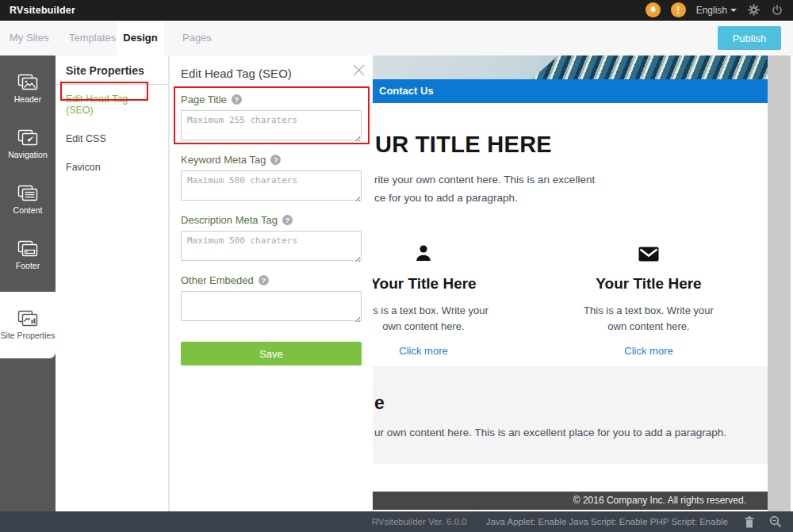 The width and height of the screenshot is (793, 532). I want to click on menu-item-favicon: Favicon, so click(112, 167).